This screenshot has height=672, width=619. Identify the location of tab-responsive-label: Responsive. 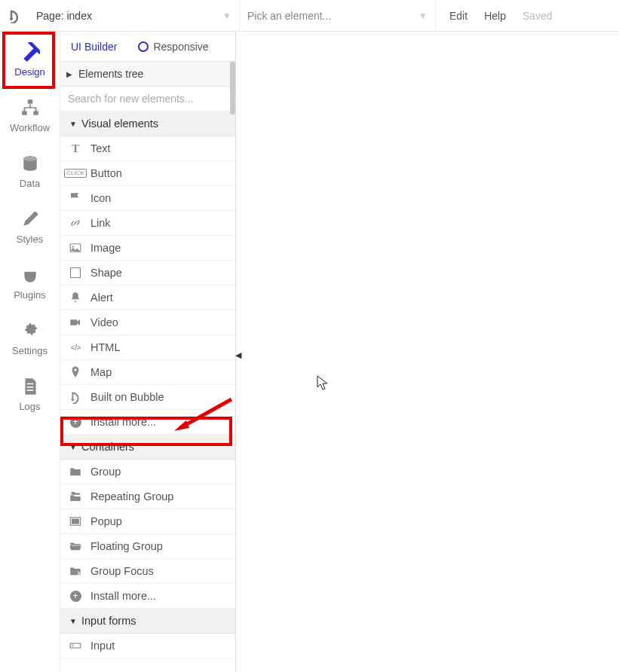
(181, 47).